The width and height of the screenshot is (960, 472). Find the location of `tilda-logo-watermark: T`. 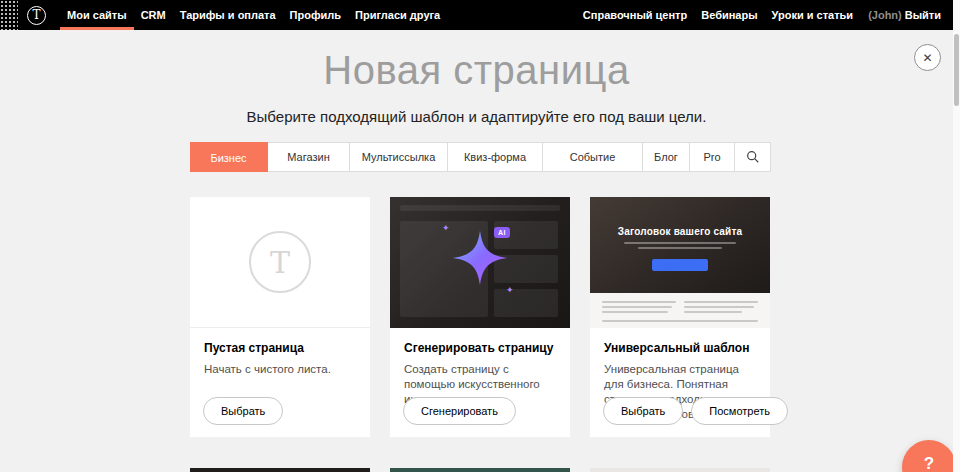

tilda-logo-watermark: T is located at coordinates (280, 262).